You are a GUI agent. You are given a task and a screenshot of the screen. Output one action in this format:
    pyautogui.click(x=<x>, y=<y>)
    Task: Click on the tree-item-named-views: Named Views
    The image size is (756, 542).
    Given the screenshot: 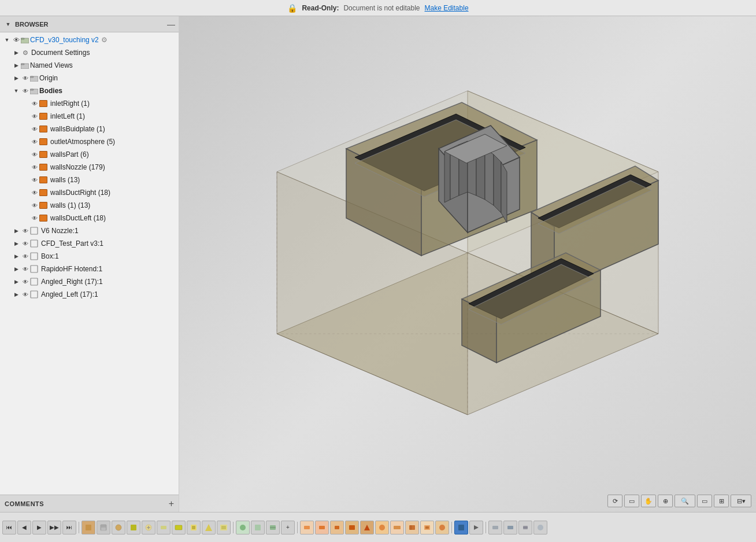 What is the action you would take?
    pyautogui.click(x=89, y=65)
    